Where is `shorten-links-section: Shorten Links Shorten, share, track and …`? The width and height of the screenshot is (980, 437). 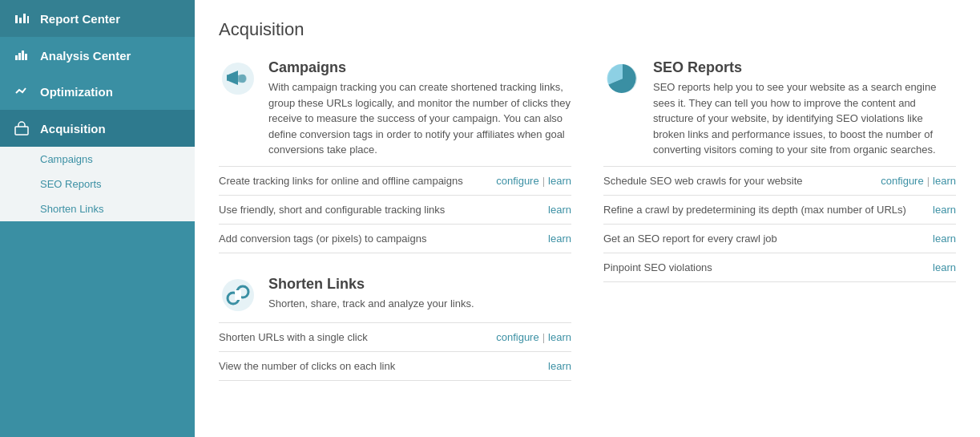 shorten-links-section: Shorten Links Shorten, share, track and … is located at coordinates (395, 329).